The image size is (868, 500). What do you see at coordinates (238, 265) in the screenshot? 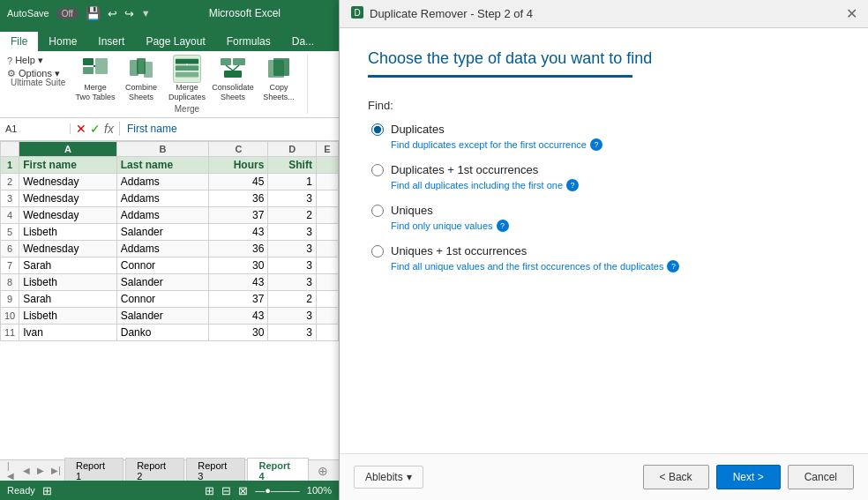
I see `cell-c7: 30` at bounding box center [238, 265].